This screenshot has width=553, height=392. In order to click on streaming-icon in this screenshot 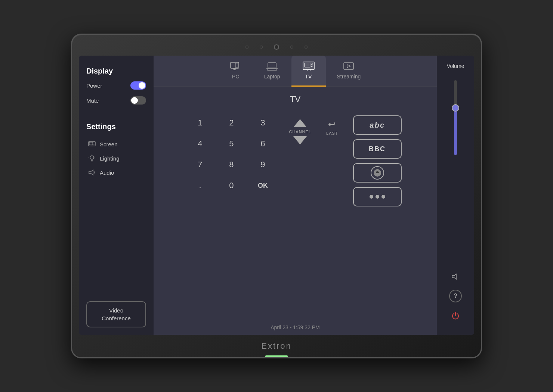, I will do `click(349, 66)`.